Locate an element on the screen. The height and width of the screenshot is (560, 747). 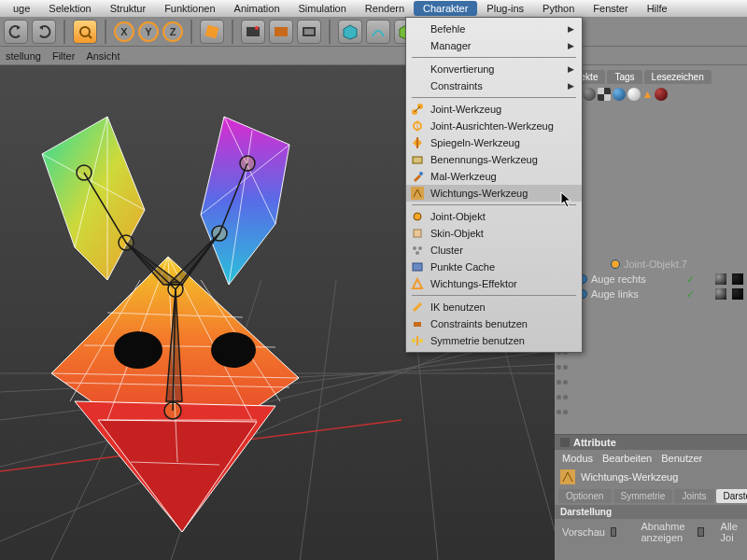
axis-y-button: Y is located at coordinates (148, 32).